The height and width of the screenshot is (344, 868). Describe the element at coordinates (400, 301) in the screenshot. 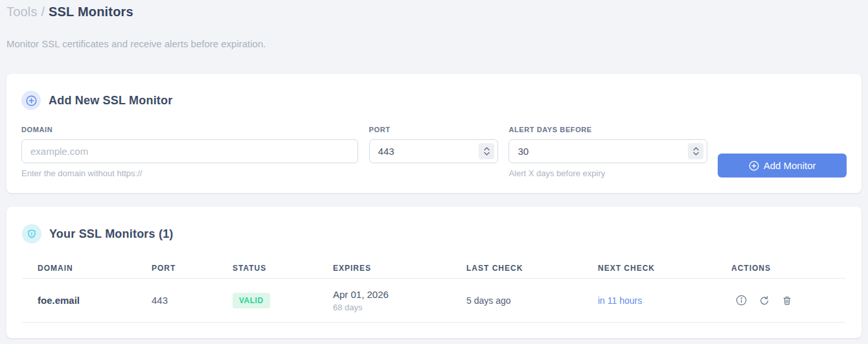

I see `cell-expires: Apr 01, 2026 68 days` at that location.